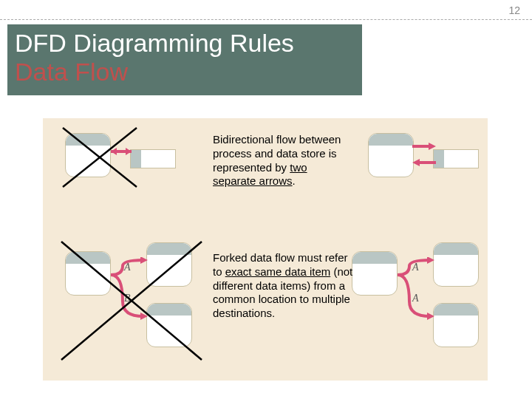 Image resolution: width=532 pixels, height=399 pixels. I want to click on slide-title: DFD Diagramming Rules Data Flow, so click(185, 60).